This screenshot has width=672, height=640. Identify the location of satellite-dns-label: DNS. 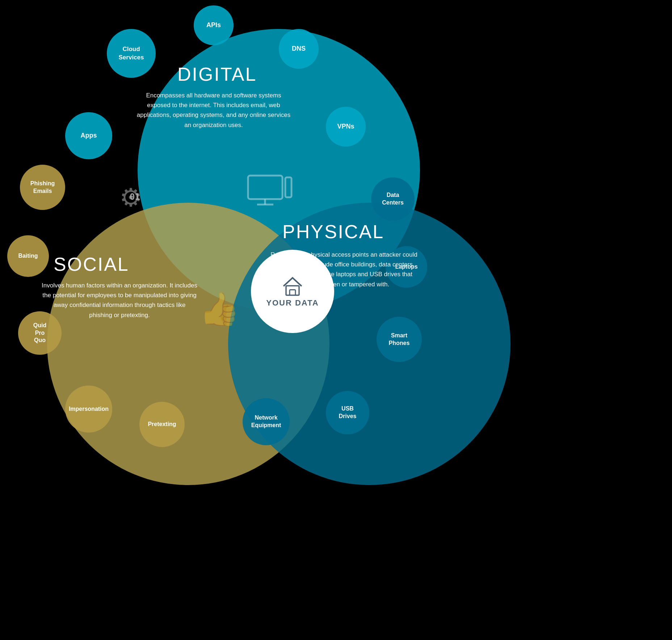
(299, 49).